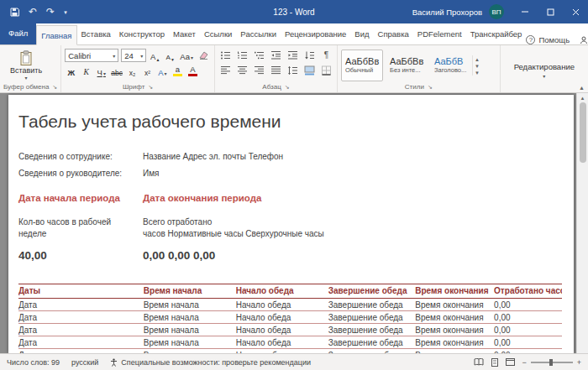 The image size is (588, 370). What do you see at coordinates (34, 362) in the screenshot?
I see `word-count: Число слов: 99` at bounding box center [34, 362].